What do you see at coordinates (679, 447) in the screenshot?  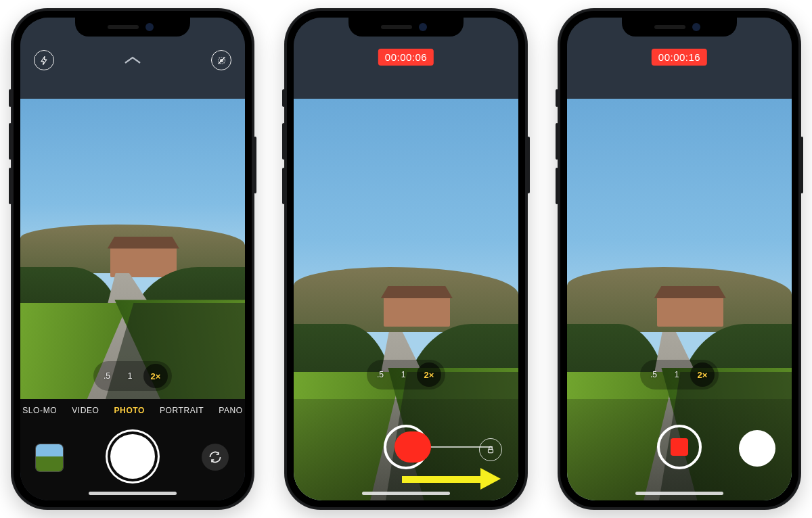 I see `stop-icon` at bounding box center [679, 447].